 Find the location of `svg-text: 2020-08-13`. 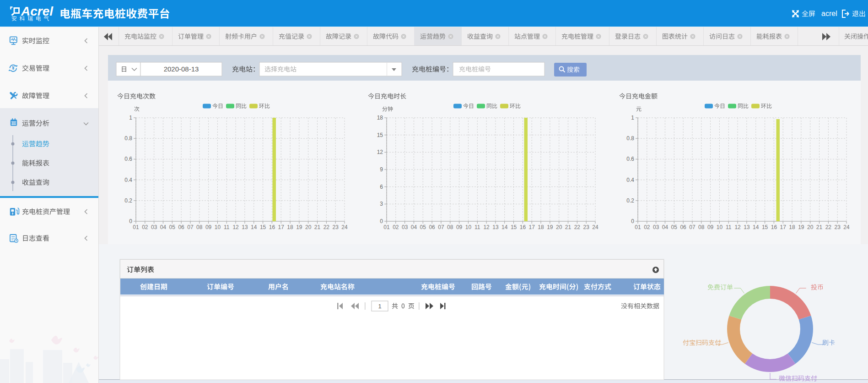

svg-text: 2020-08-13 is located at coordinates (181, 69).